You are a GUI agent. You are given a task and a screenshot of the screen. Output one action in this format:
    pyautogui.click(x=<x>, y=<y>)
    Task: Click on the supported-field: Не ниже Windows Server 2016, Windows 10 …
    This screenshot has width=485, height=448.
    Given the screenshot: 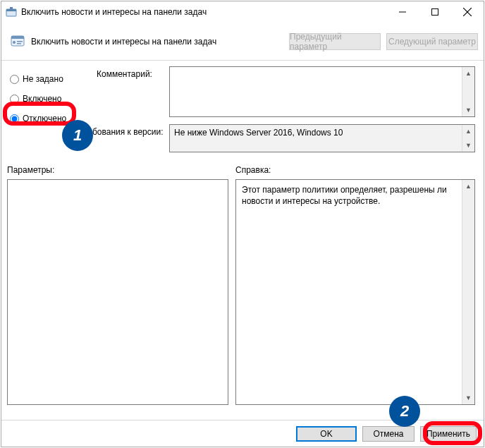 What is the action you would take?
    pyautogui.click(x=322, y=138)
    